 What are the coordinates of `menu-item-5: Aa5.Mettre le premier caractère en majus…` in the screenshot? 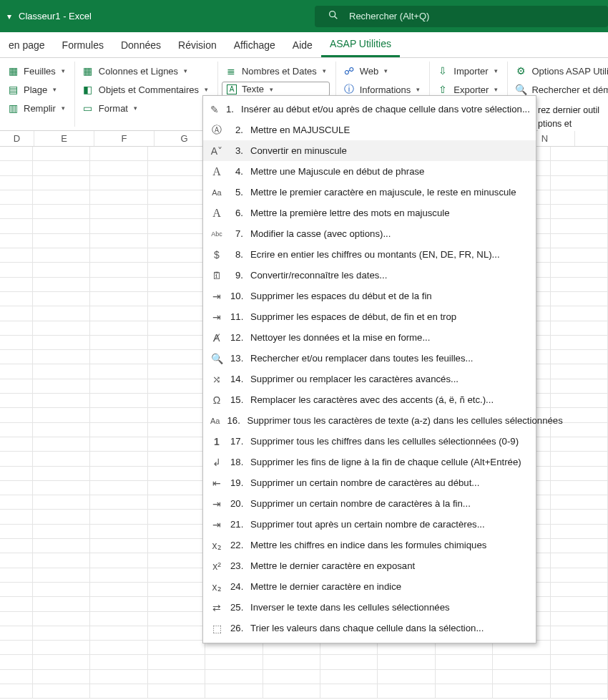 It's located at (369, 192).